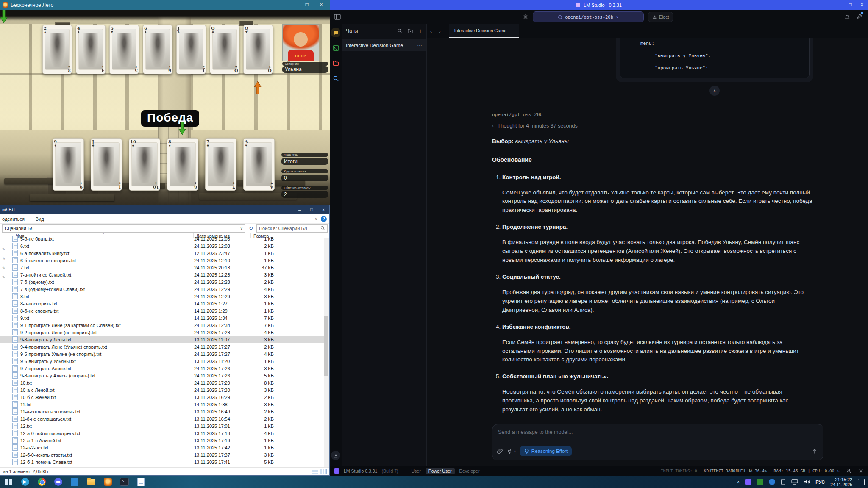 The width and height of the screenshot is (868, 488). What do you see at coordinates (336, 78) in the screenshot?
I see `discover-tab-icon` at bounding box center [336, 78].